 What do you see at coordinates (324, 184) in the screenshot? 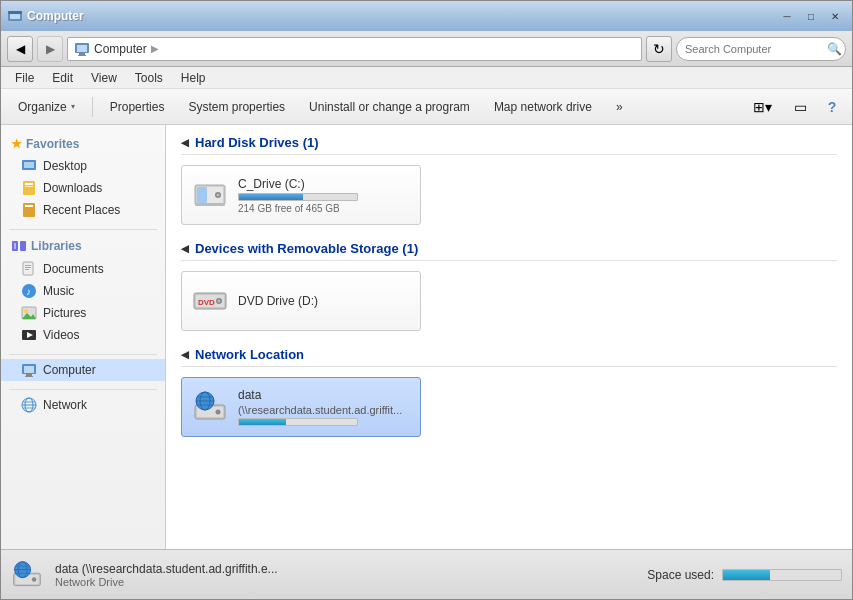
I see `c-drive-name: C_Drive (C:)` at bounding box center [324, 184].